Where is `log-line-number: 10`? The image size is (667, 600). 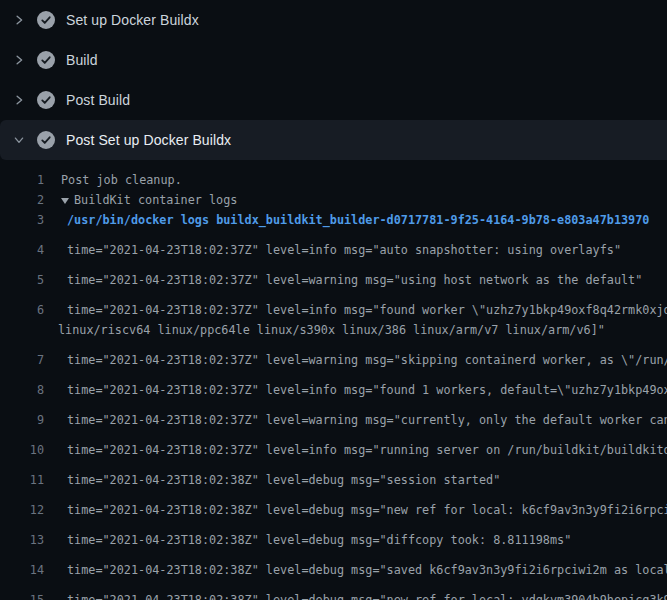
log-line-number: 10 is located at coordinates (22, 450).